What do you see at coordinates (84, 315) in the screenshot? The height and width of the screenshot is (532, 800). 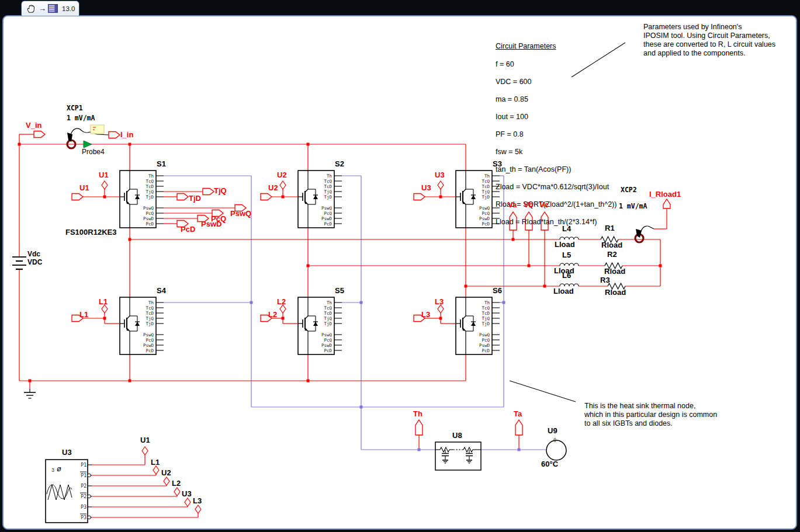 I see `gate-tag-label: L1` at bounding box center [84, 315].